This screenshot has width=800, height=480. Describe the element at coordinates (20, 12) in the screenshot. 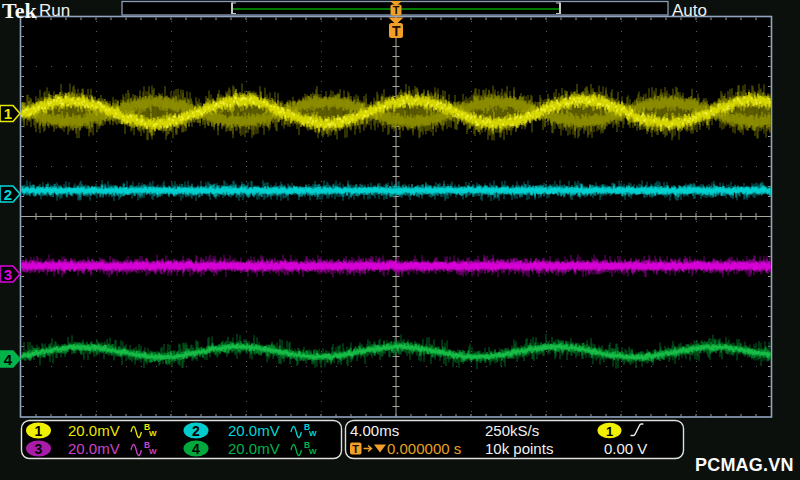

I see `svg-text: Tek` at that location.